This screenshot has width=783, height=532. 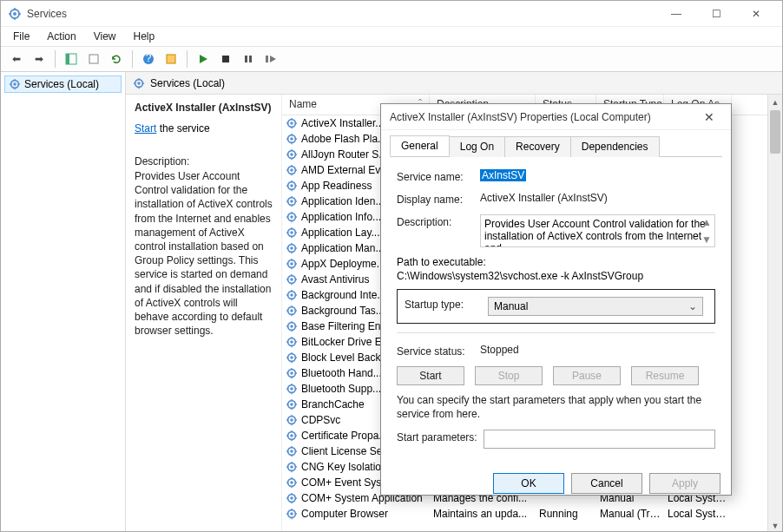 What do you see at coordinates (345, 483) in the screenshot?
I see `service-name: COM+ Event Sys...` at bounding box center [345, 483].